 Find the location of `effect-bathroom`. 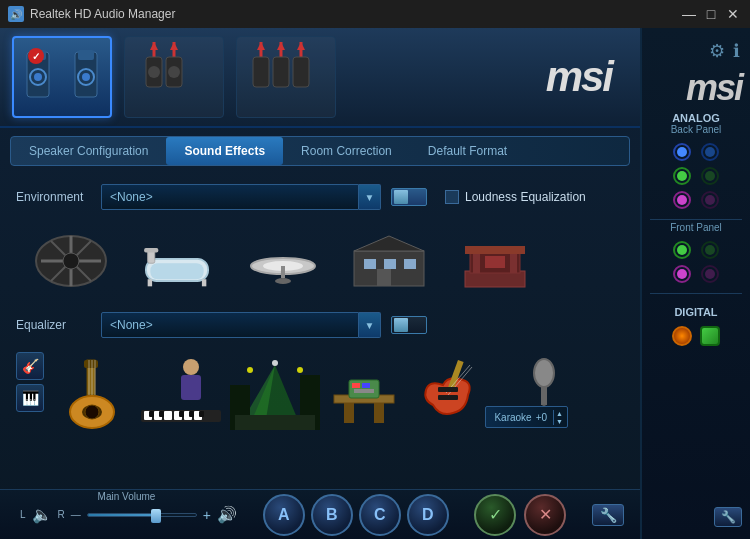

effect-bathroom is located at coordinates (177, 261).